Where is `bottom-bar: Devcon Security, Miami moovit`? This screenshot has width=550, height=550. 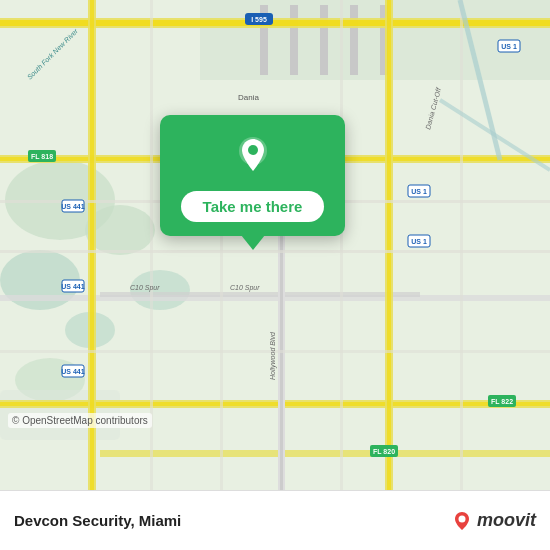 bottom-bar: Devcon Security, Miami moovit is located at coordinates (275, 520).